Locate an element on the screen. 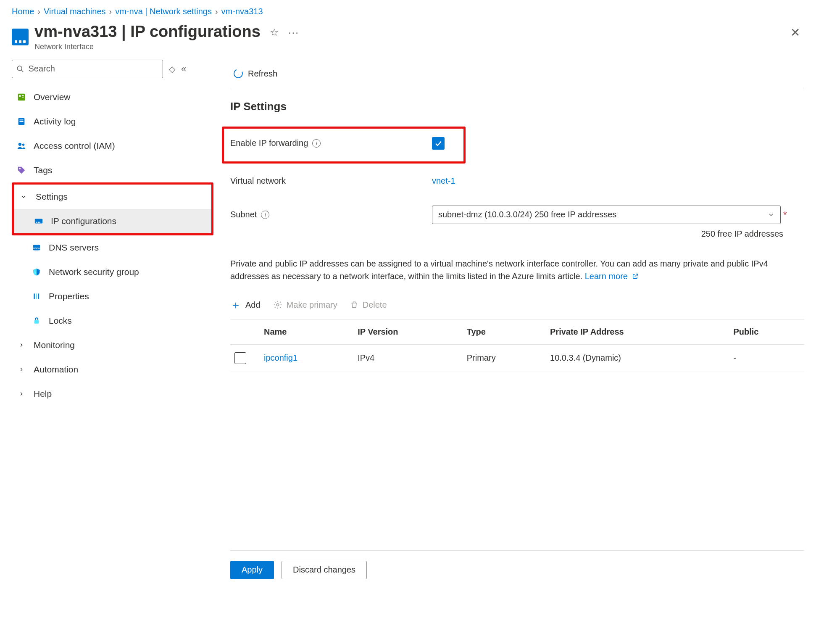 This screenshot has width=816, height=644. ip-config-table: Name IP Version Type Private IP Address … is located at coordinates (517, 346).